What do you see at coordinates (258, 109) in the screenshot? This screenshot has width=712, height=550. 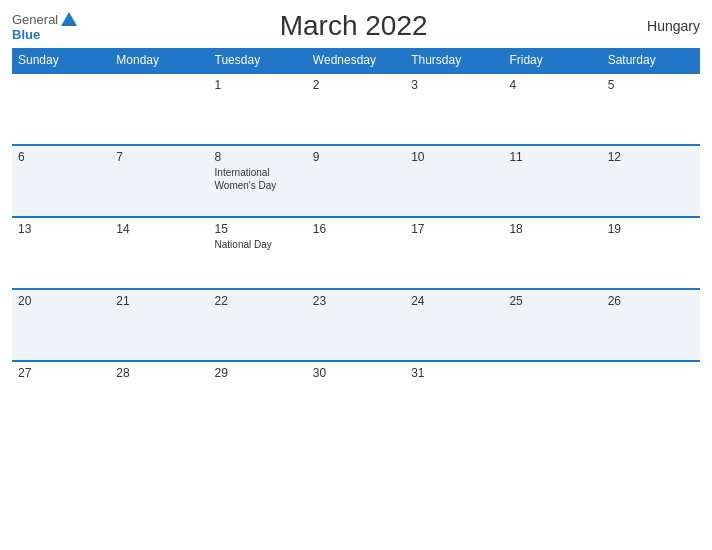 I see `calendar-day-cell: 1` at bounding box center [258, 109].